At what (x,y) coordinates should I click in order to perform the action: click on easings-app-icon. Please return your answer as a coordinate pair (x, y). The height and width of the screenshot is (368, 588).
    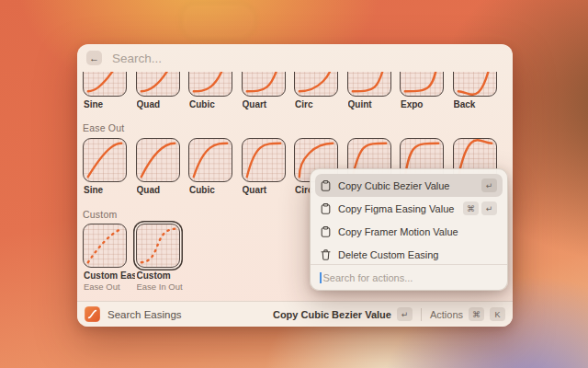
    Looking at the image, I should click on (92, 315).